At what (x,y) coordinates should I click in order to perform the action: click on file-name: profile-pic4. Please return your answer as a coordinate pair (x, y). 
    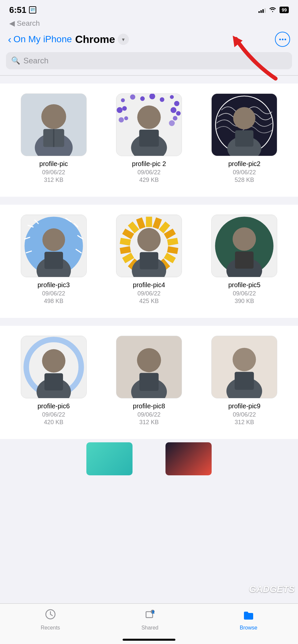
    Looking at the image, I should click on (149, 285).